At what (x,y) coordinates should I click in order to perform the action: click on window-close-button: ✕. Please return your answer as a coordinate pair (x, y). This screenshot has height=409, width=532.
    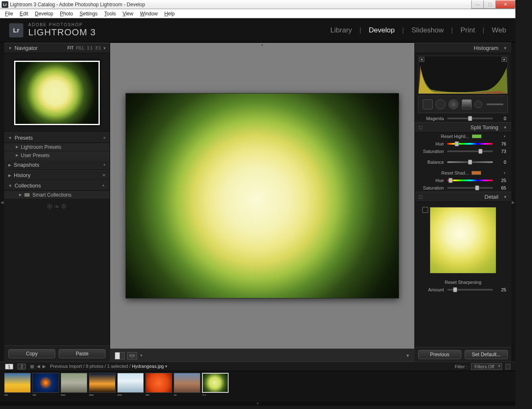
    Looking at the image, I should click on (505, 5).